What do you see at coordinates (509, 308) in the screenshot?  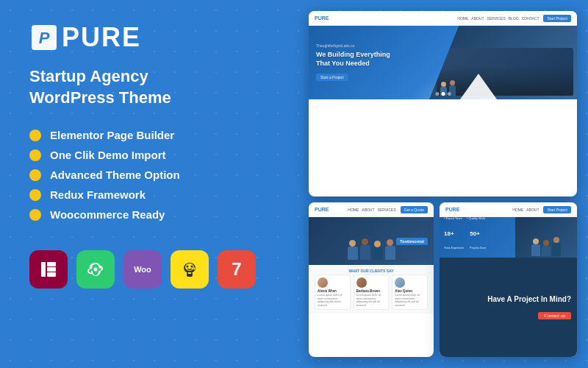 I see `mock-project-section: Have A Project In Mind? Contact us` at bounding box center [509, 308].